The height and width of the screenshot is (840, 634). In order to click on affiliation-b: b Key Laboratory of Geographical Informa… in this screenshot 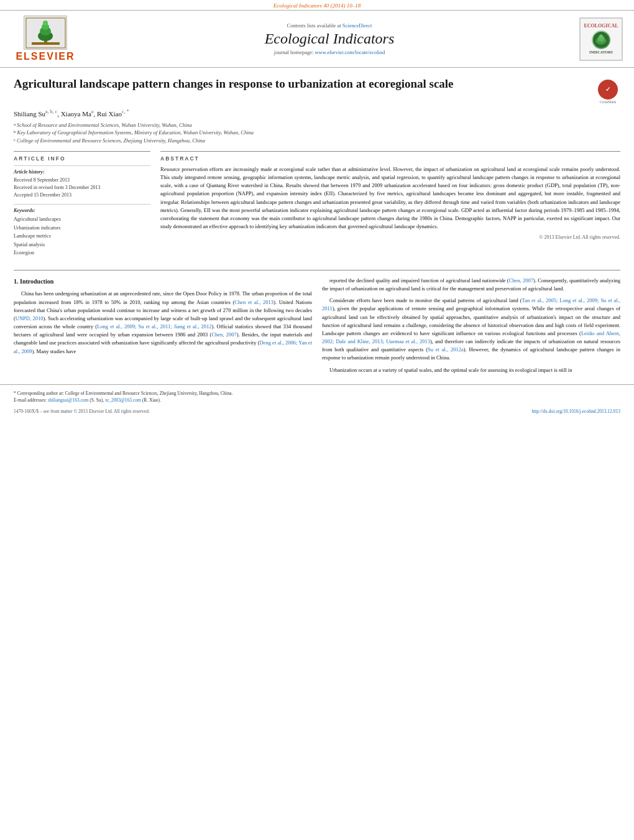, I will do `click(317, 133)`.